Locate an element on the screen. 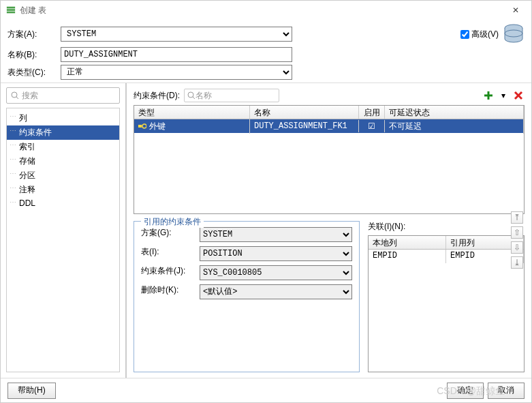  constraint-row: 外键DUTY_ASSIGNMENT_FK1☑不可延迟 is located at coordinates (329, 126).